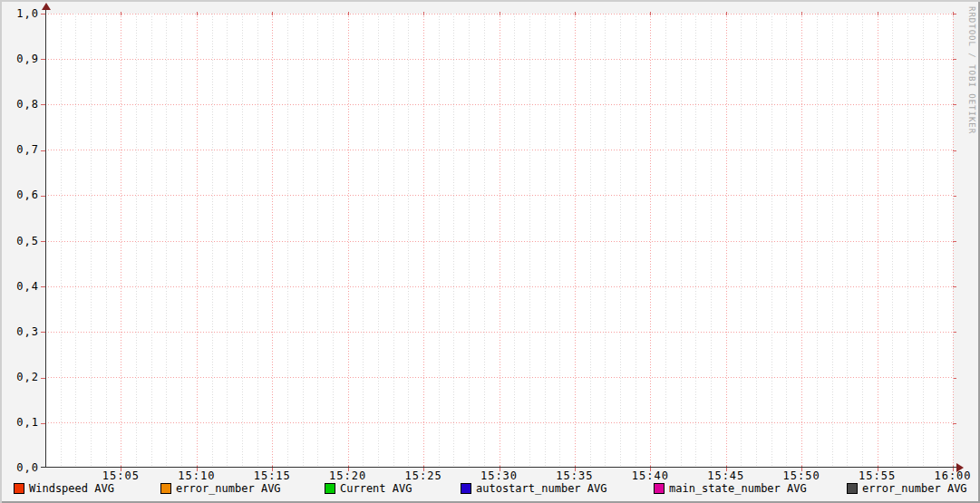  Describe the element at coordinates (21, 14) in the screenshot. I see `y-tick-label: 1,0` at that location.